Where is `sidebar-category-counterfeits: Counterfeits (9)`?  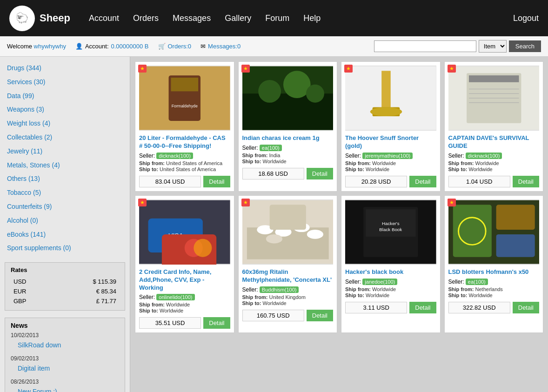
sidebar-category-counterfeits: Counterfeits (9) is located at coordinates (65, 207).